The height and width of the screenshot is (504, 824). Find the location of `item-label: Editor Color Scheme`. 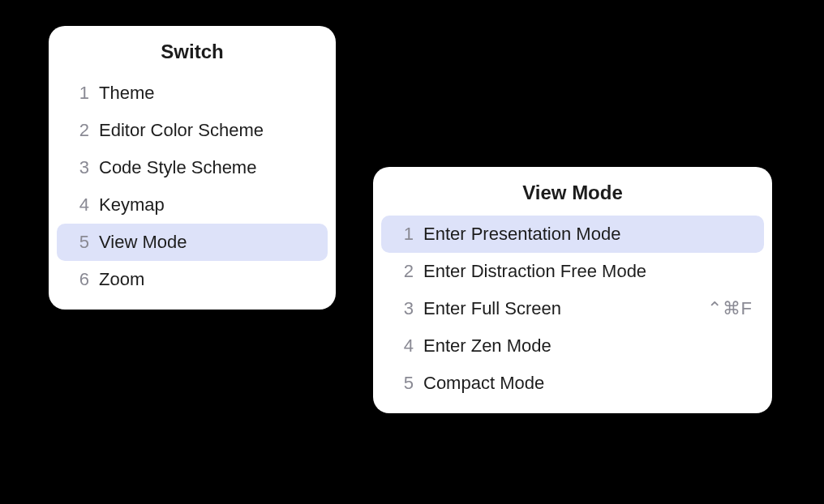

item-label: Editor Color Scheme is located at coordinates (208, 130).